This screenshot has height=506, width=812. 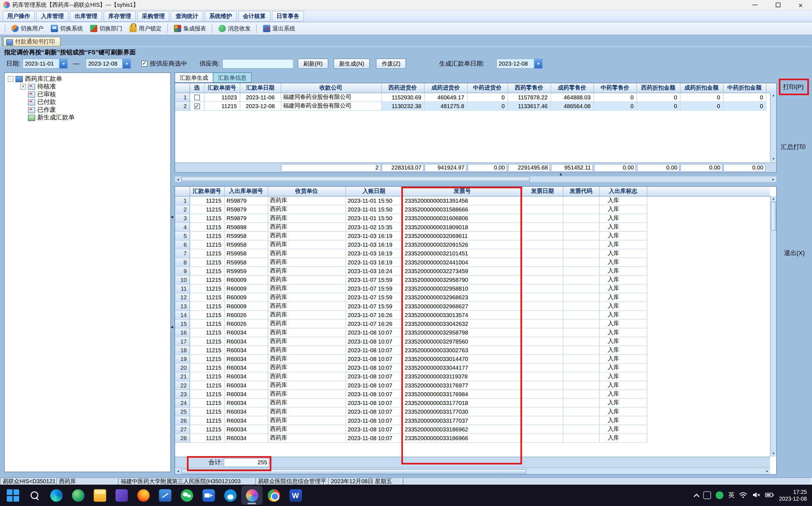 What do you see at coordinates (473, 236) in the screenshot?
I see `detail-row: 511215R59958西药库2023-11-03 16:19233520000…` at bounding box center [473, 236].